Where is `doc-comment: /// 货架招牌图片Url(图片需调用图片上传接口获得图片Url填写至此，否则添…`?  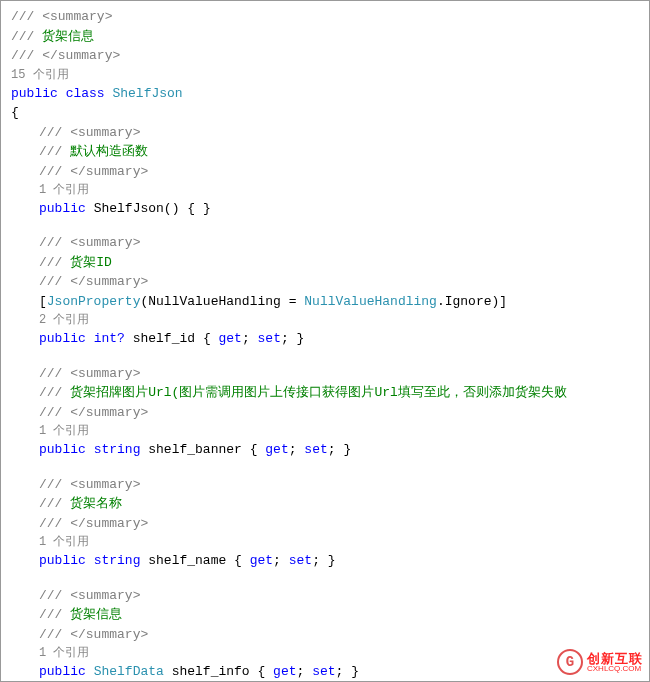
doc-comment: /// 货架招牌图片Url(图片需调用图片上传接口获得图片Url填写至此，否则添… is located at coordinates (325, 393).